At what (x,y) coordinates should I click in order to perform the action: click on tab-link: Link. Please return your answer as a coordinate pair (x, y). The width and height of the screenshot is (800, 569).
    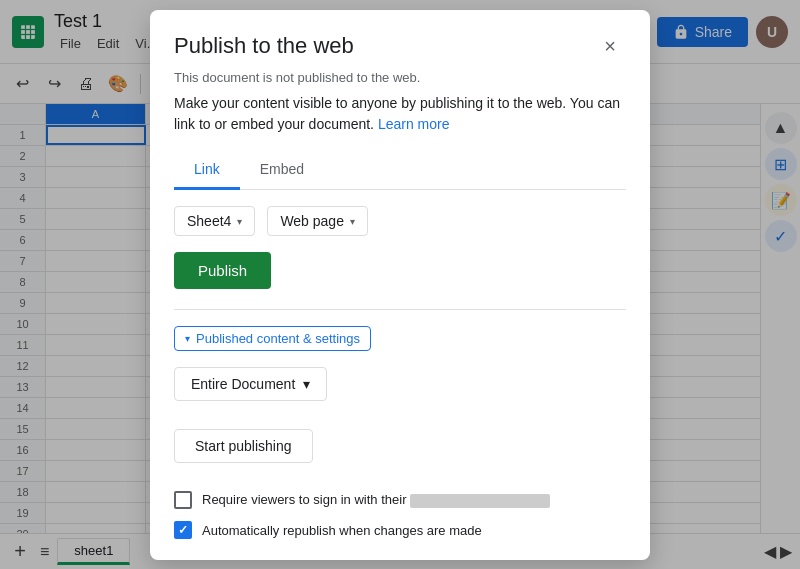
    Looking at the image, I should click on (207, 170).